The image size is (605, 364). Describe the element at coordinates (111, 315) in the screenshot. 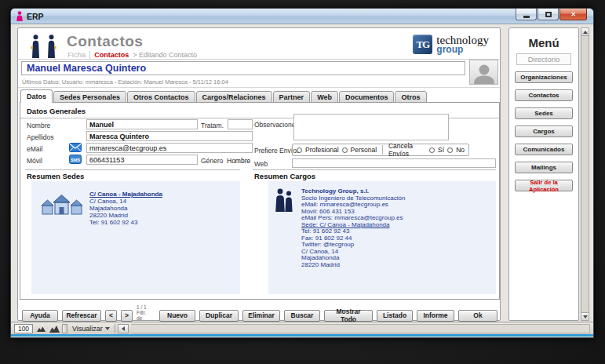

I see `prev-record-button: <` at that location.